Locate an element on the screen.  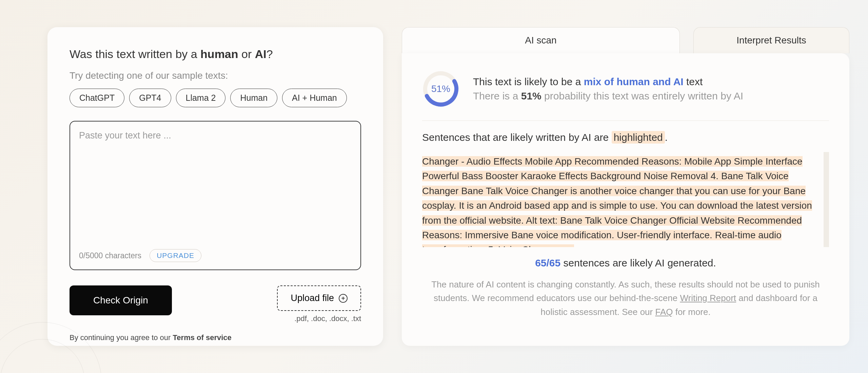
check-origin-button: Check Origin is located at coordinates (121, 300).